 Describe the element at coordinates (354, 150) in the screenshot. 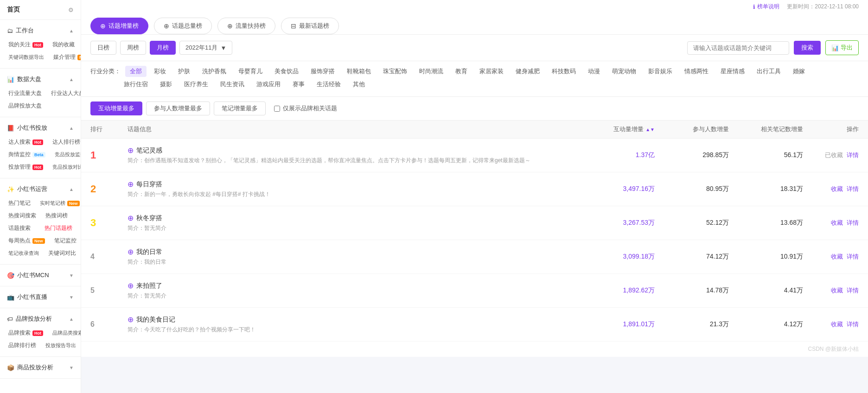

I see `topic-title-1: ⊕ 笔记灵感` at that location.